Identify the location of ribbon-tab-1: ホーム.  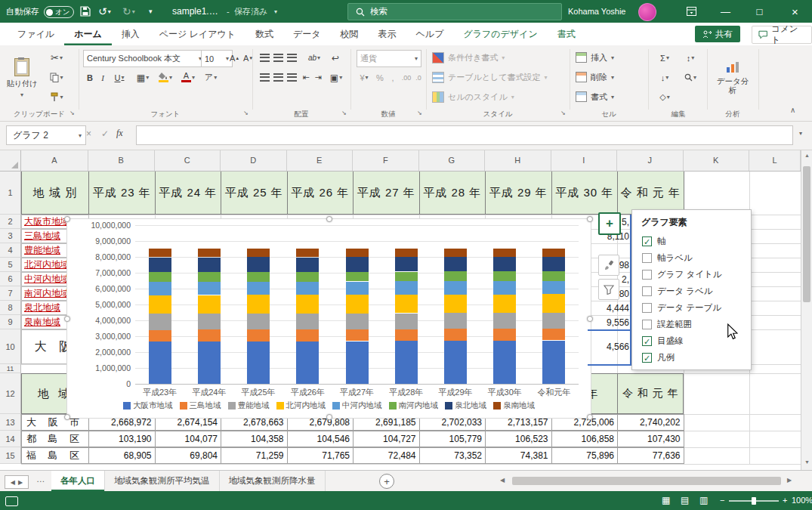
(88, 34).